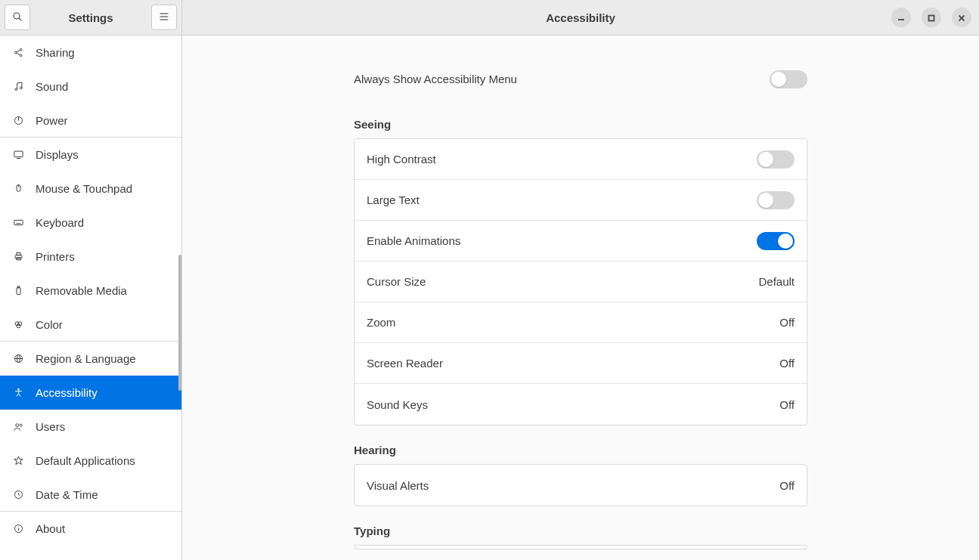  What do you see at coordinates (91, 222) in the screenshot?
I see `sidebar-item-keyboard: Keyboard` at bounding box center [91, 222].